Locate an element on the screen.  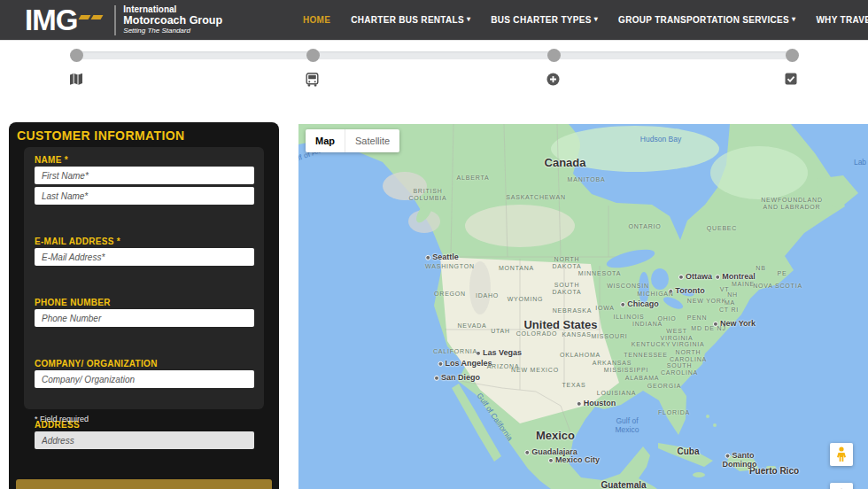
satellite-view-button: Satellite is located at coordinates (372, 141).